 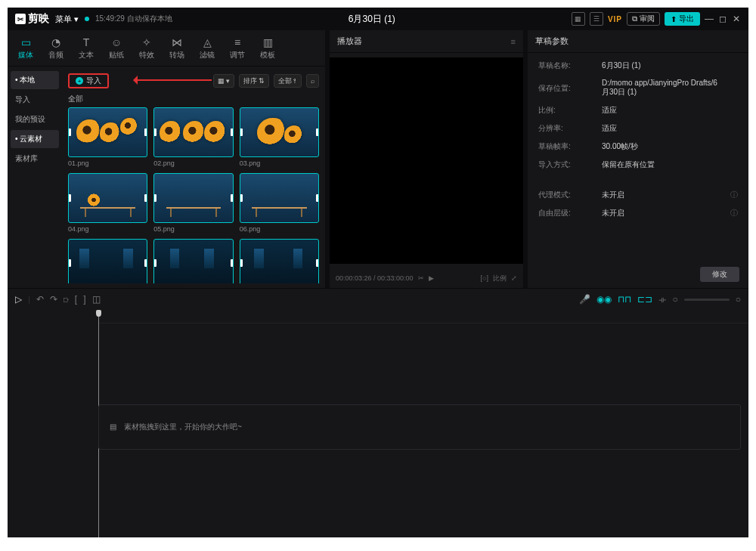 What do you see at coordinates (596, 19) in the screenshot?
I see `list-icon: ☰` at bounding box center [596, 19].